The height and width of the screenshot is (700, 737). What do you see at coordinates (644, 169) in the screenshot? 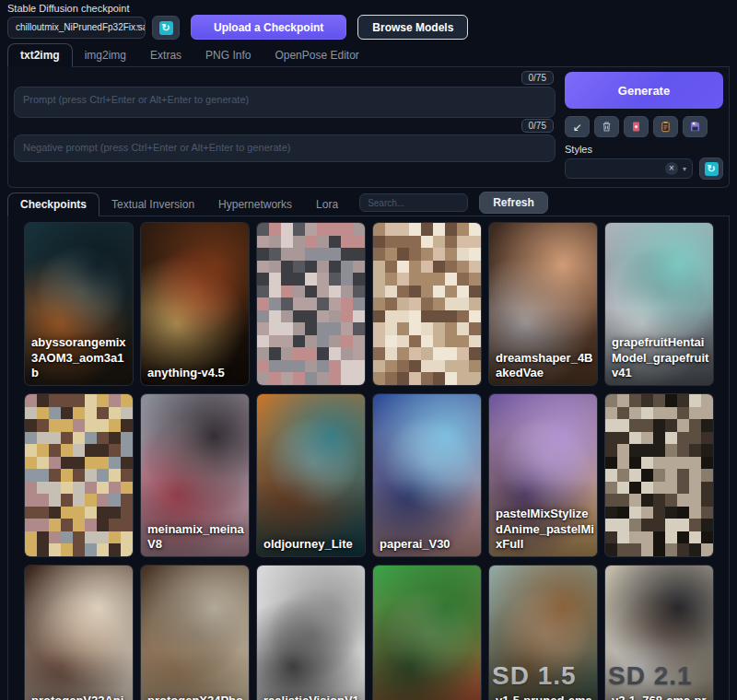
I see `styles-row: × ▾ ↻` at bounding box center [644, 169].